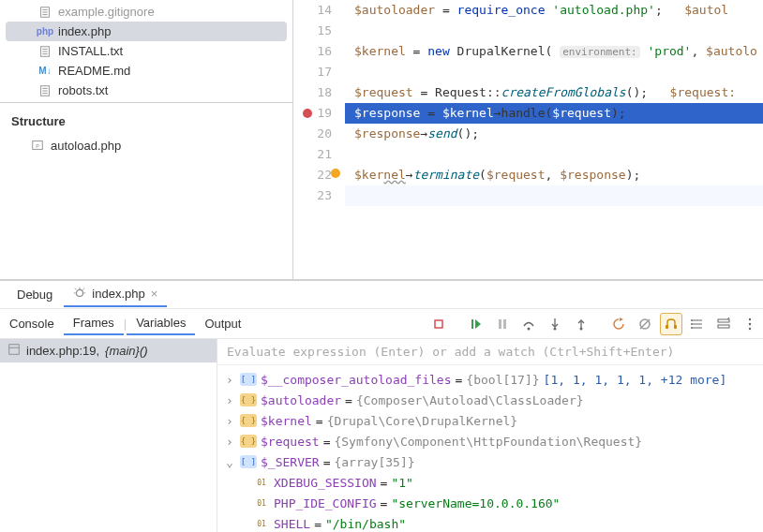 The height and width of the screenshot is (532, 763). I want to click on file-row: robots.txt, so click(146, 90).